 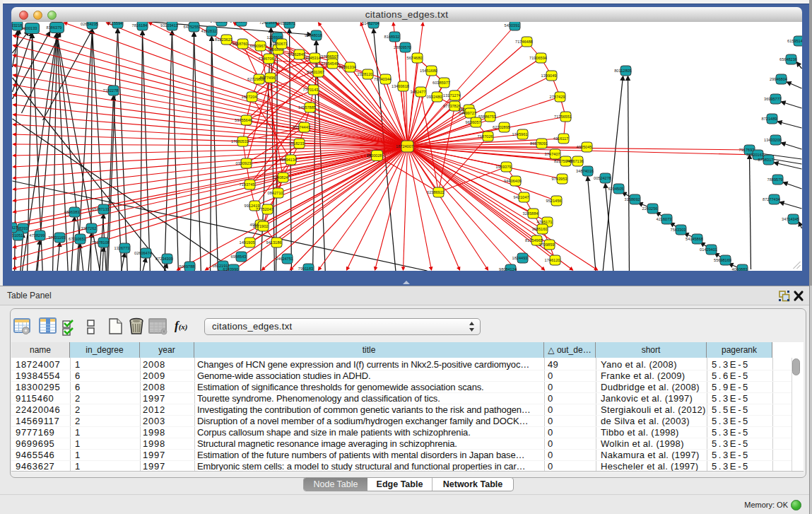 What do you see at coordinates (773, 99) in the screenshot?
I see `svg-text: 36995777` at bounding box center [773, 99].